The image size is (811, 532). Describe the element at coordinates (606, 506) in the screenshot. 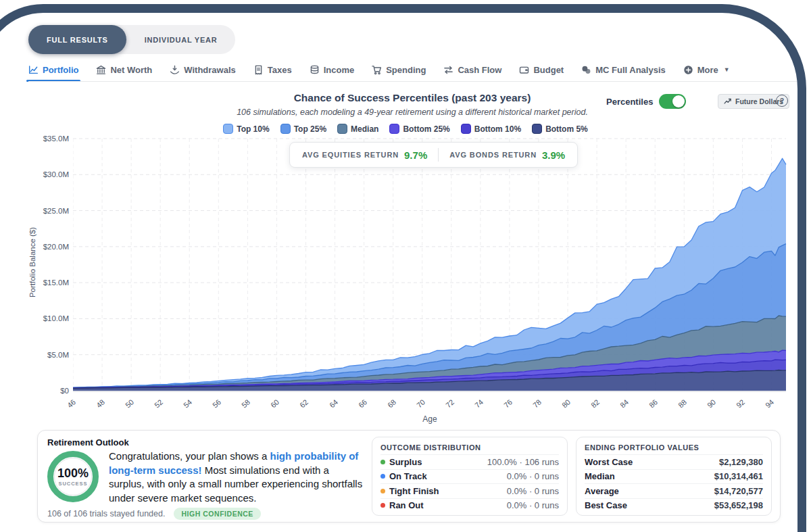

I see `row-label-text: Best Case` at that location.